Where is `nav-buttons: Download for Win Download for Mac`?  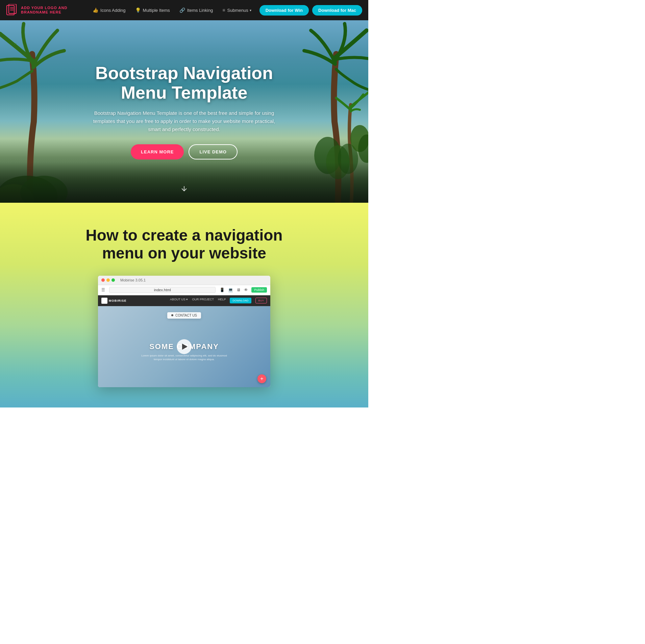 nav-buttons: Download for Win Download for Mac is located at coordinates (311, 10).